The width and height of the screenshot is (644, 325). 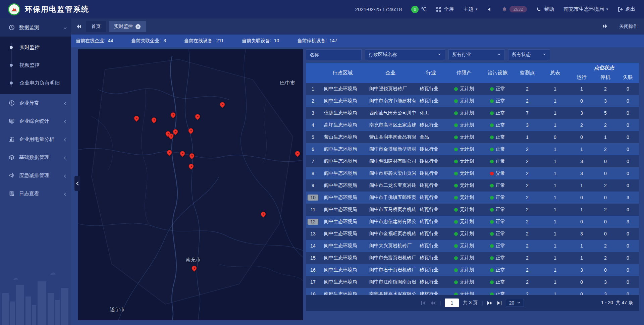 What do you see at coordinates (36, 157) in the screenshot?
I see `sidebar-item-基础数据管理: 基础数据管理` at bounding box center [36, 157].